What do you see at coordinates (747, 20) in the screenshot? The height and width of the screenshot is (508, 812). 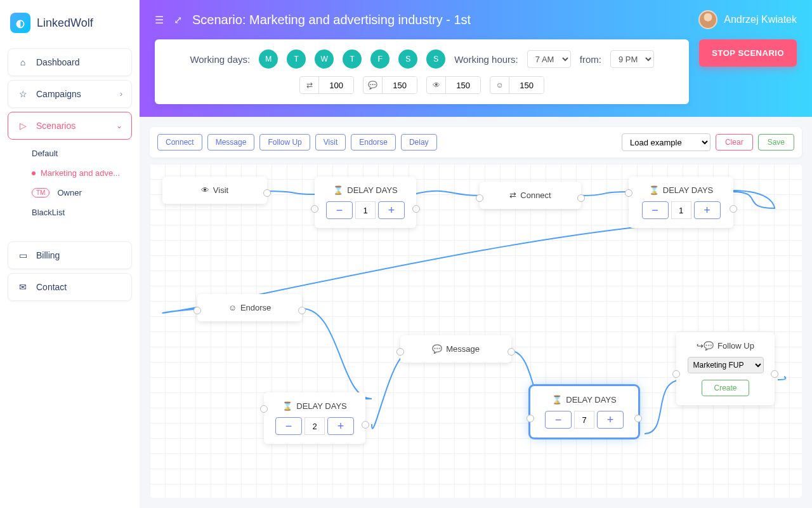 I see `user-menu: Andrzej Kwiatek` at bounding box center [747, 20].